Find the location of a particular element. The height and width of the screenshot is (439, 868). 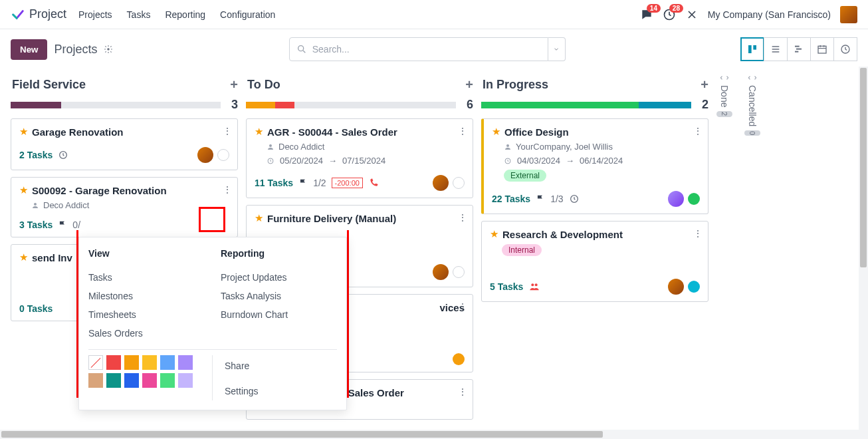

dropdown-milestones: Milestones is located at coordinates (146, 296).